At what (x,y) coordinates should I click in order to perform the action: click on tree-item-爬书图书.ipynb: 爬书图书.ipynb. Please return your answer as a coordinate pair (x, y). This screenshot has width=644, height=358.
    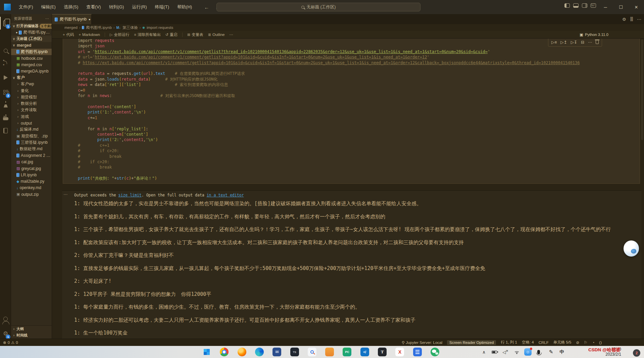
    Looking at the image, I should click on (32, 52).